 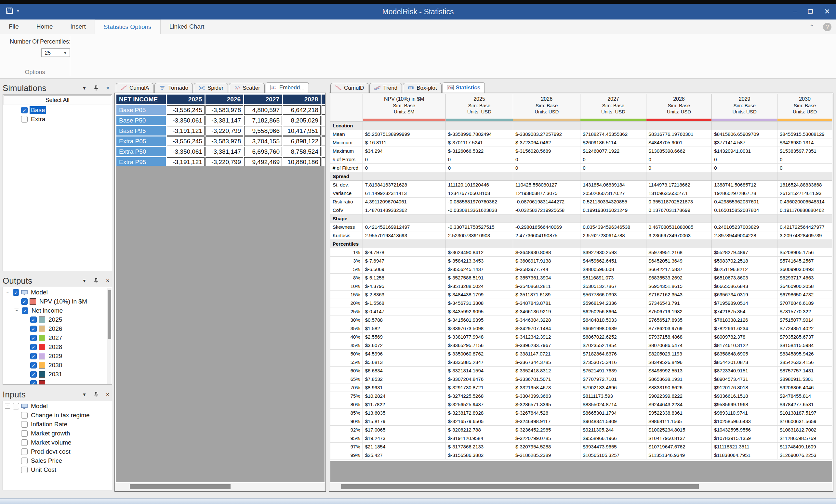 What do you see at coordinates (547, 362) in the screenshot?
I see `stat-value: $-3367344.3785` at bounding box center [547, 362].